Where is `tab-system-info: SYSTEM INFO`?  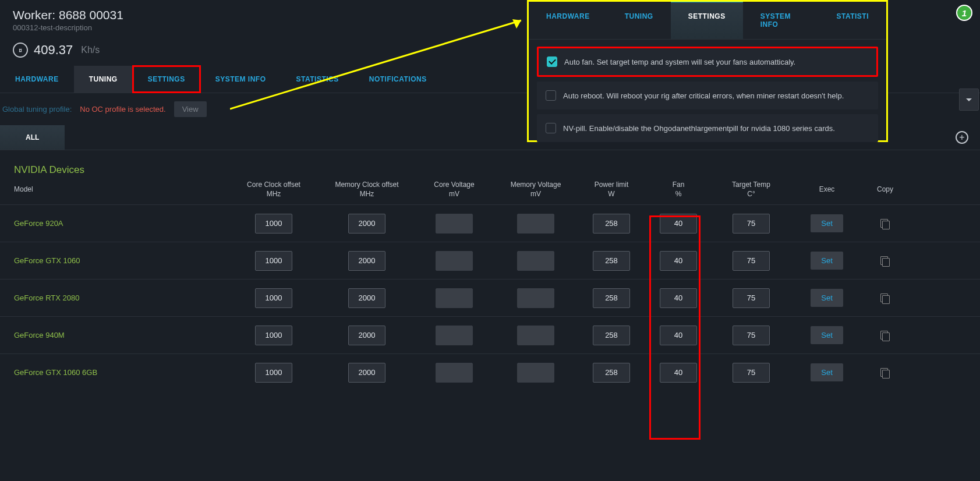
tab-system-info: SYSTEM INFO is located at coordinates (241, 79).